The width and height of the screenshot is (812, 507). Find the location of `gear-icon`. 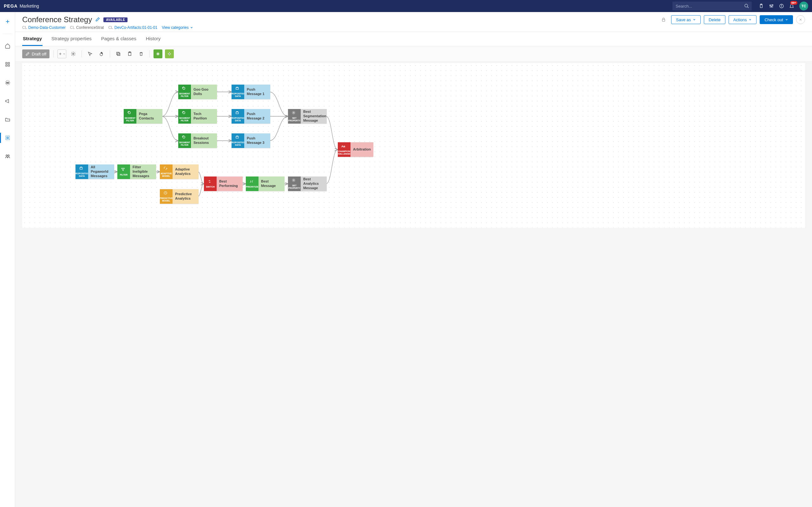

gear-icon is located at coordinates (73, 54).